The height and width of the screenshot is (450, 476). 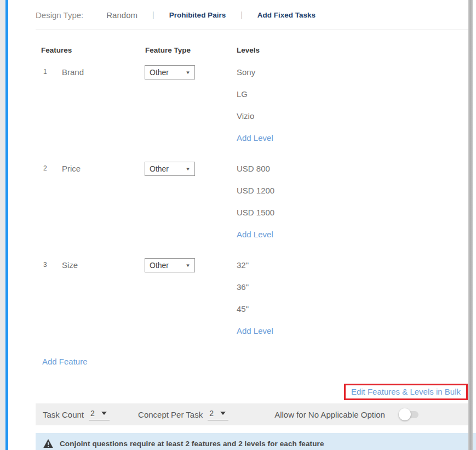 I want to click on level-value: 45", so click(x=353, y=309).